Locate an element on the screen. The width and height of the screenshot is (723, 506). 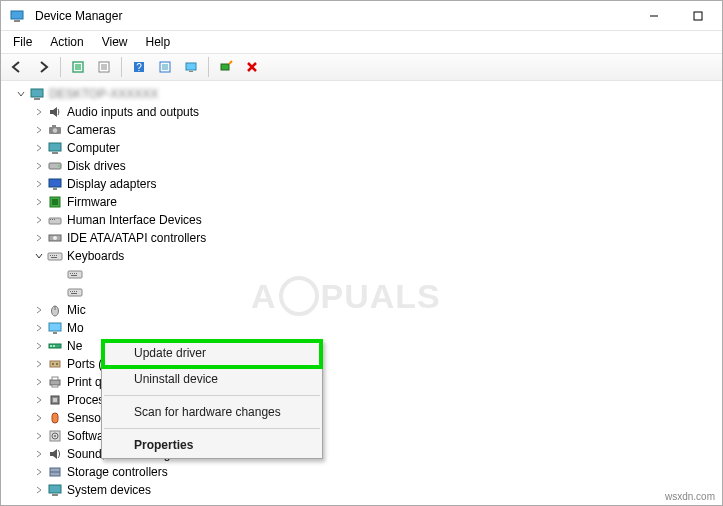
ctx-uninstall-device: Uninstall device is located at coordinates (212, 379).